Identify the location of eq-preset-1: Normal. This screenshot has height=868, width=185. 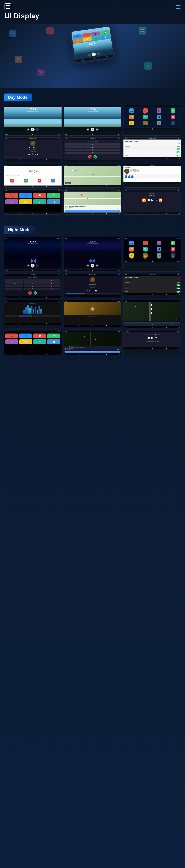
(11, 316).